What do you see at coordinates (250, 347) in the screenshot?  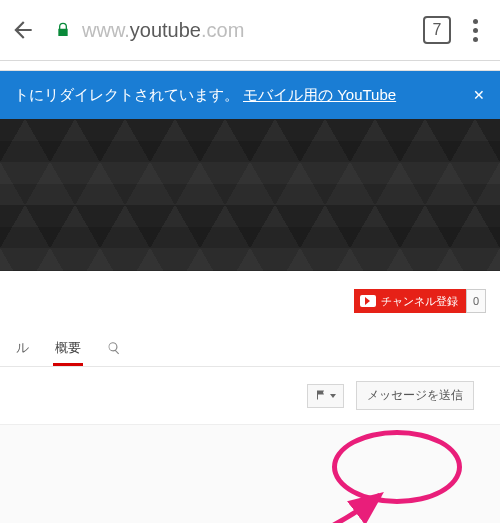 I see `channel-tabs: ル 概要` at bounding box center [250, 347].